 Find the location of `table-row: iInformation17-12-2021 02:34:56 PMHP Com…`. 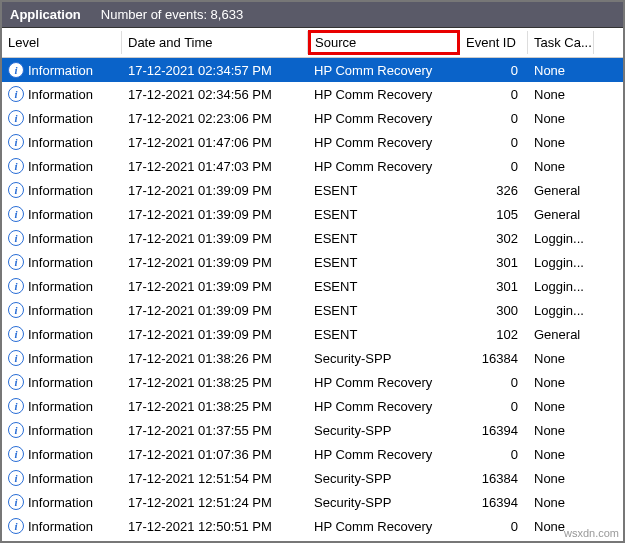

table-row: iInformation17-12-2021 02:34:56 PMHP Com… is located at coordinates (312, 94).